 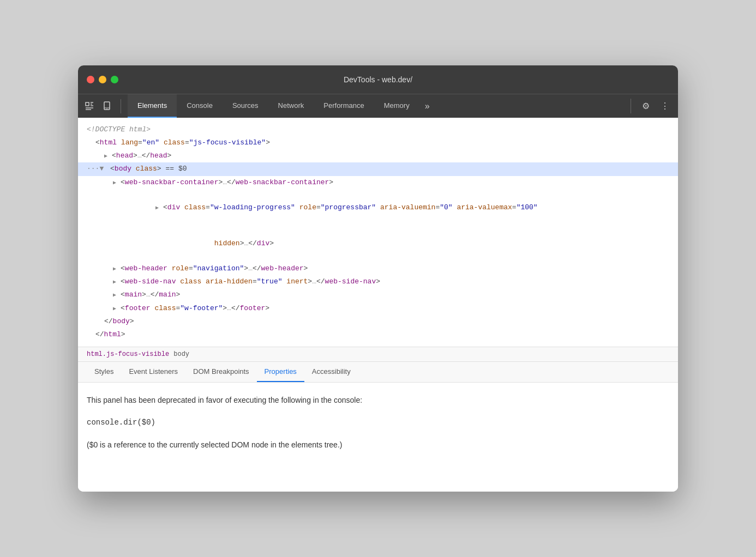 I want to click on maximize-button, so click(x=115, y=80).